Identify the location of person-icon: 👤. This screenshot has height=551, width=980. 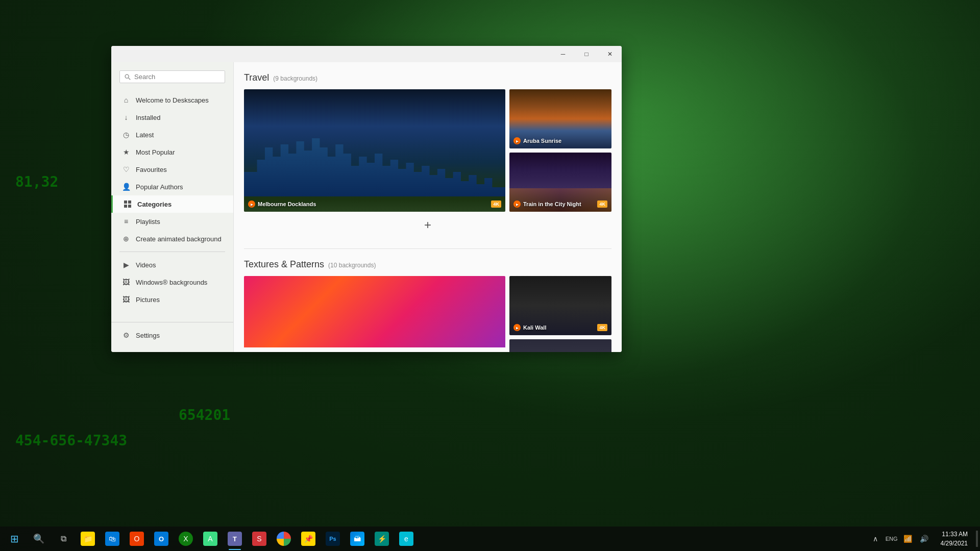
(126, 187).